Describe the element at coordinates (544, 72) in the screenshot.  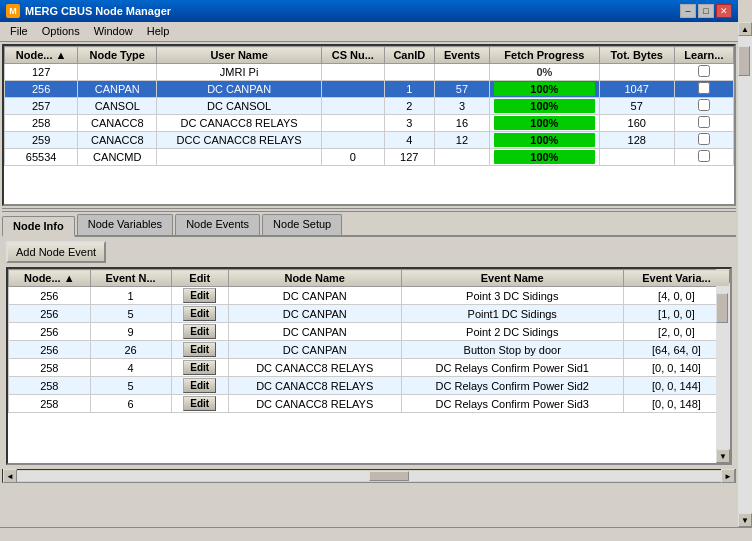
I see `progress-bar: 0%` at that location.